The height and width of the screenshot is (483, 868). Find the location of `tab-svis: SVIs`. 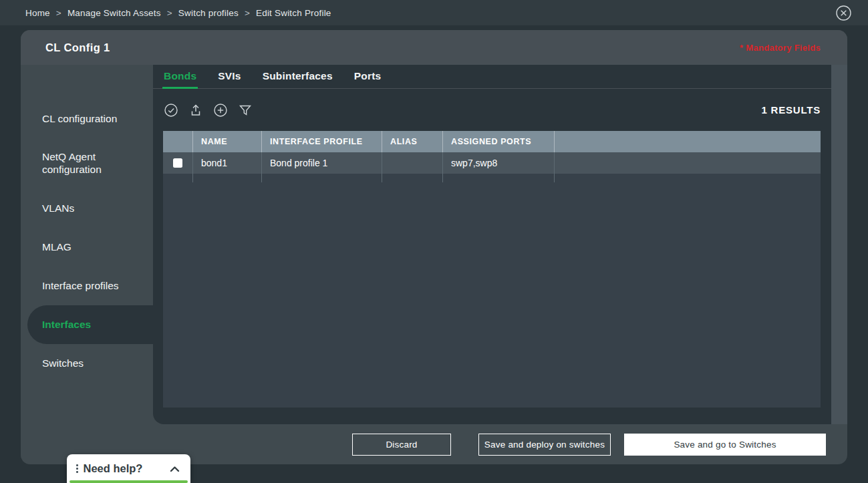

tab-svis: SVIs is located at coordinates (229, 77).